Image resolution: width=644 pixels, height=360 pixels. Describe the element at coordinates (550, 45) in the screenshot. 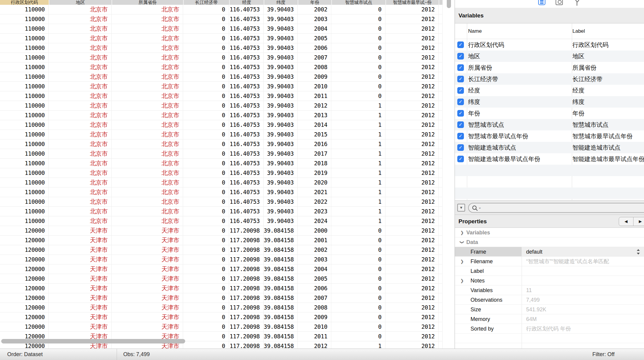

I see `variable-row: ✓行政区划代码行政区划代码` at that location.